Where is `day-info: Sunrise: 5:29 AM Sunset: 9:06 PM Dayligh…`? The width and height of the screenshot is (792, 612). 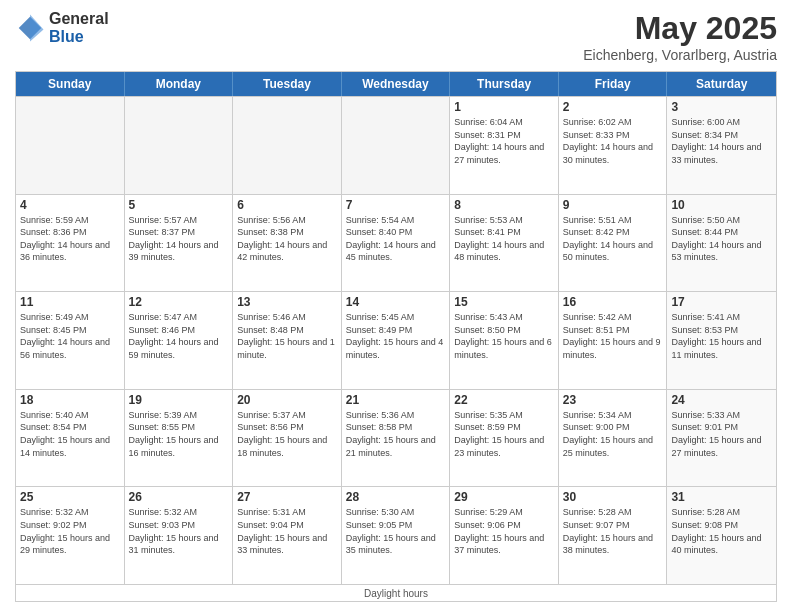 day-info: Sunrise: 5:29 AM Sunset: 9:06 PM Dayligh… is located at coordinates (504, 531).